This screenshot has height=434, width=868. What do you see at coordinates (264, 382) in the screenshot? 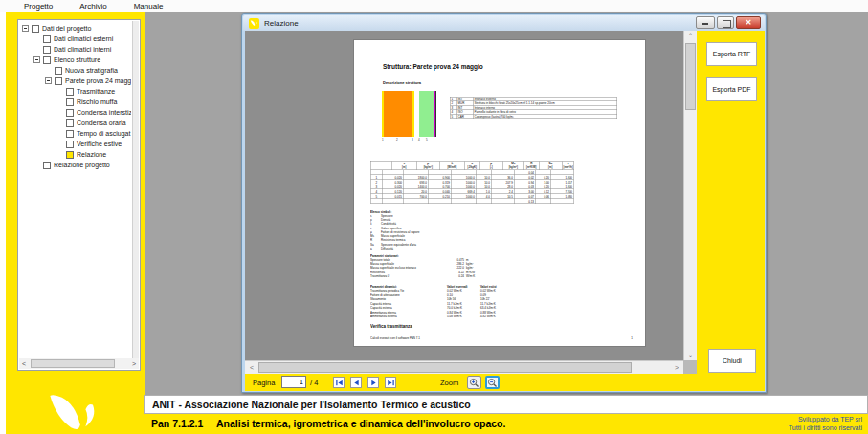
I see `page-label: Pagina` at bounding box center [264, 382].